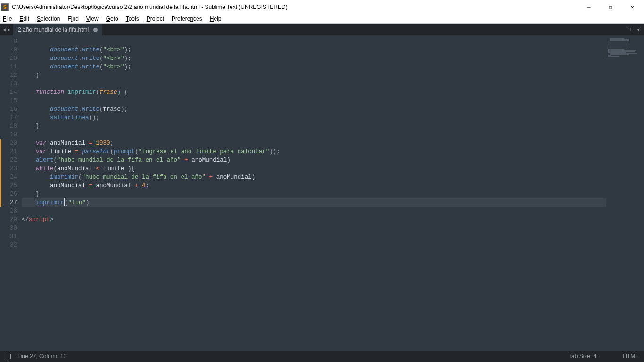 The image size is (644, 362). What do you see at coordinates (625, 193) in the screenshot?
I see `minimap` at bounding box center [625, 193].